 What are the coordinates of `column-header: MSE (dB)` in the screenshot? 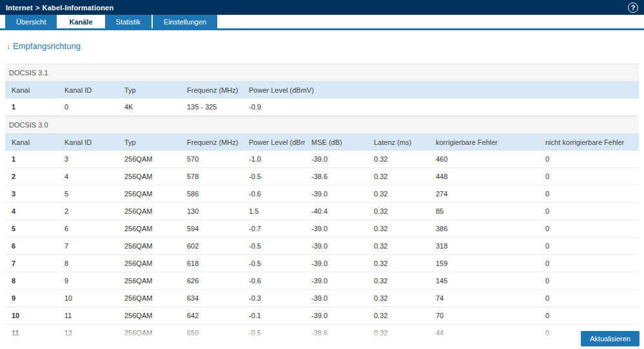 It's located at (337, 142).